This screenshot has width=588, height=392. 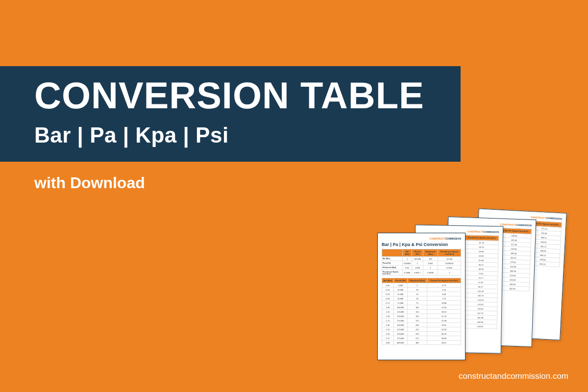 What do you see at coordinates (421, 259) in the screenshot?
I see `table-row: Bar (Bar)1100,00010014.504` at bounding box center [421, 259].